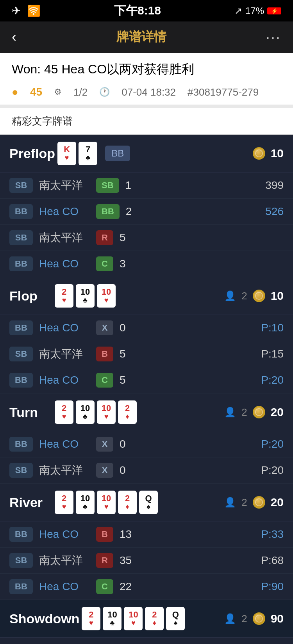 The height and width of the screenshot is (644, 293). What do you see at coordinates (146, 328) in the screenshot?
I see `action-row: BB Hea CO X 0 P:10` at bounding box center [146, 328].